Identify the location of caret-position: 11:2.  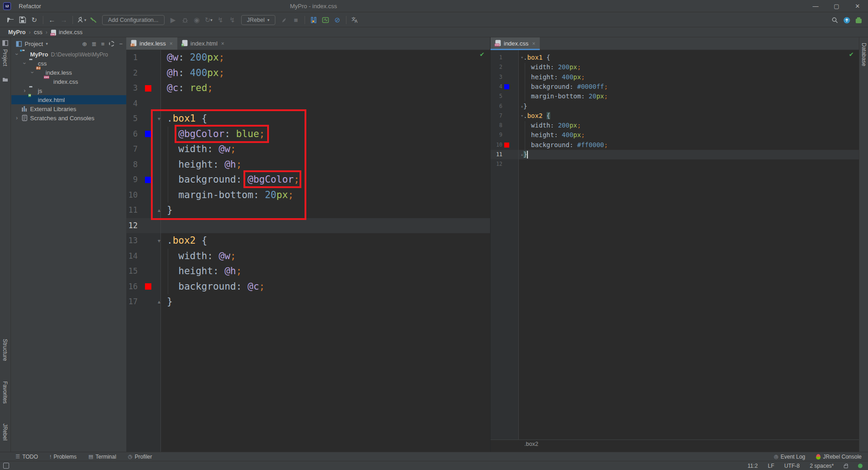
(753, 466).